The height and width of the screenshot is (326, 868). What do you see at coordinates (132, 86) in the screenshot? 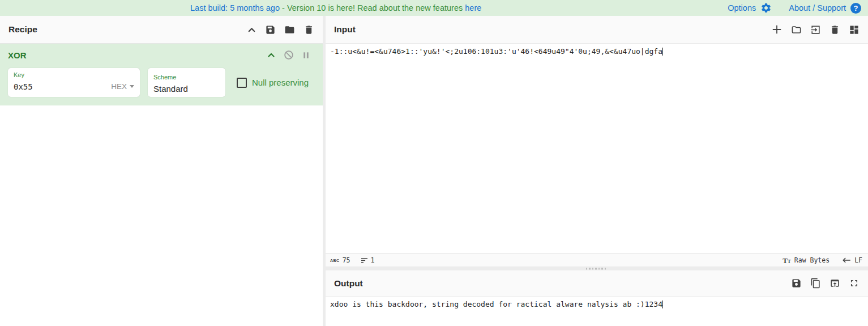
I see `chevron-down-icon` at bounding box center [132, 86].